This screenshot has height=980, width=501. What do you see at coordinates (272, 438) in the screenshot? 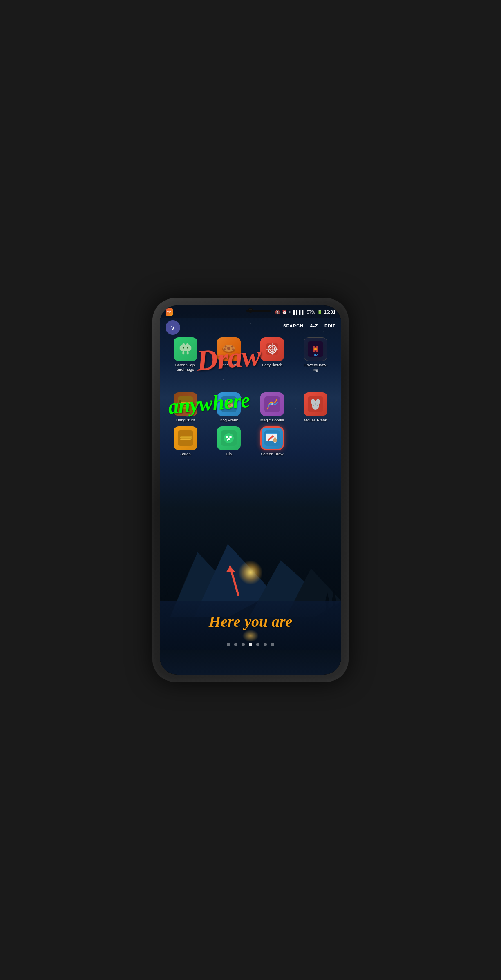
I see `screendraw-icon` at bounding box center [272, 438].